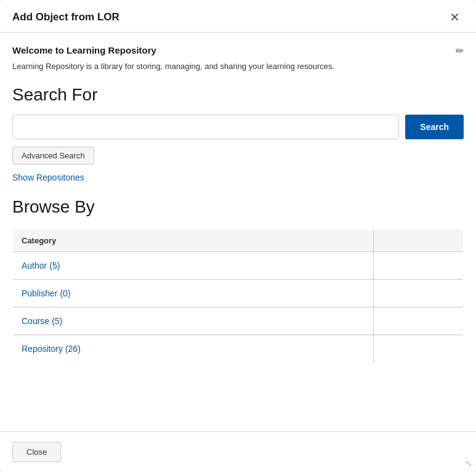 Image resolution: width=476 pixels, height=472 pixels. What do you see at coordinates (418, 240) in the screenshot?
I see `extra-column-header` at bounding box center [418, 240].